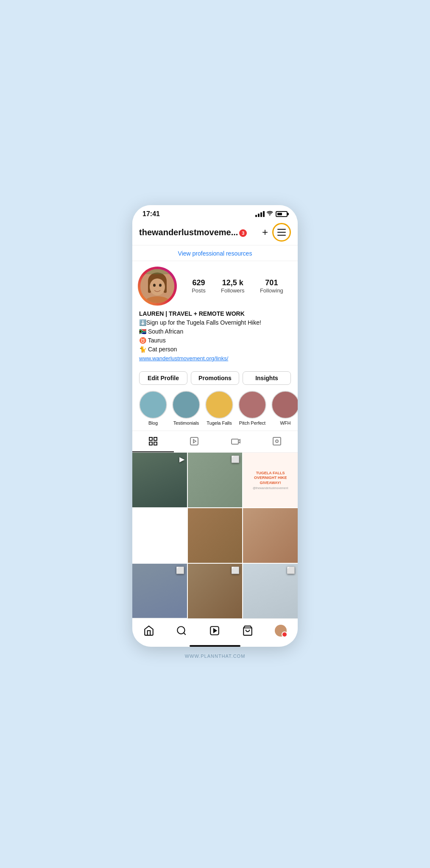 The image size is (430, 868). Describe the element at coordinates (271, 488) in the screenshot. I see `giveaway-sub: @thewanderlustmovement` at that location.